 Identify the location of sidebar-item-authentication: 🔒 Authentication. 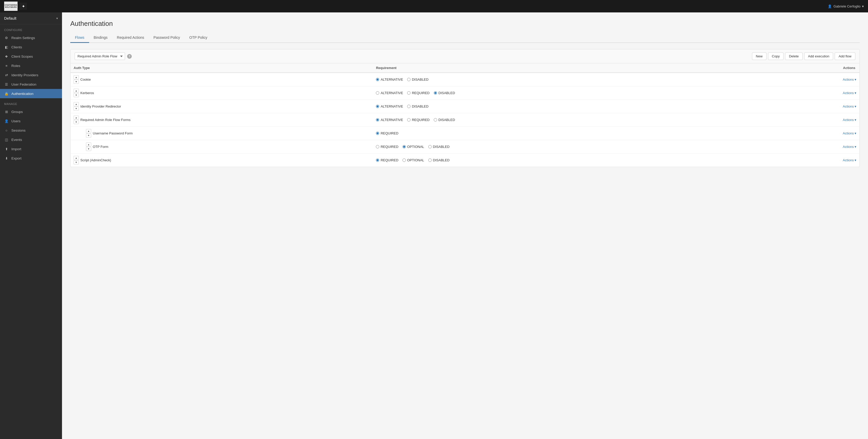
(31, 94).